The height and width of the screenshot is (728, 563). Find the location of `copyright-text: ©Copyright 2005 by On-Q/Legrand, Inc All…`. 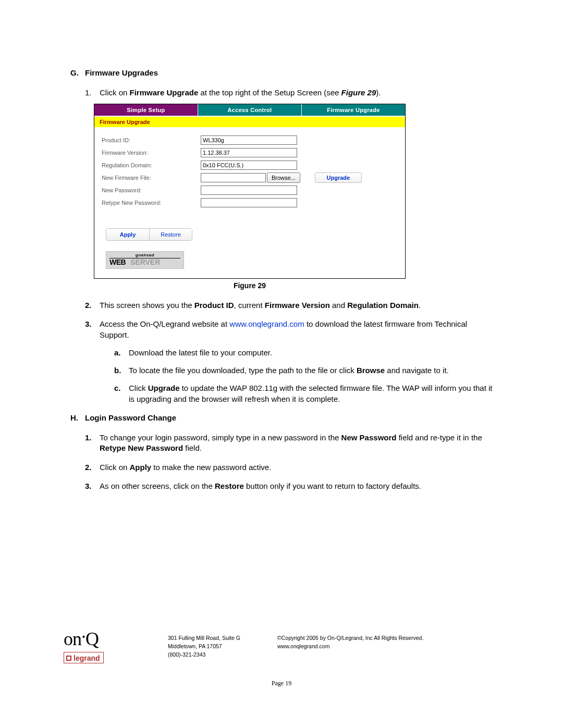

copyright-text: ©Copyright 2005 by On-Q/Legrand, Inc All… is located at coordinates (388, 638).